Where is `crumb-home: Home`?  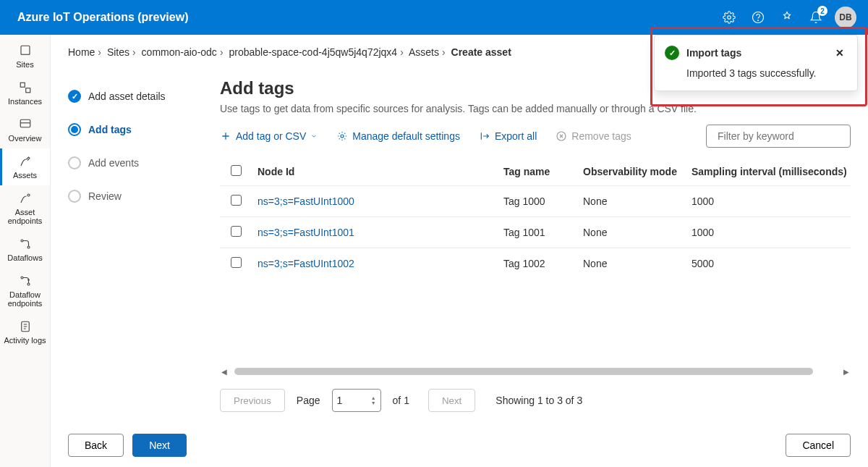
crumb-home: Home is located at coordinates (81, 52).